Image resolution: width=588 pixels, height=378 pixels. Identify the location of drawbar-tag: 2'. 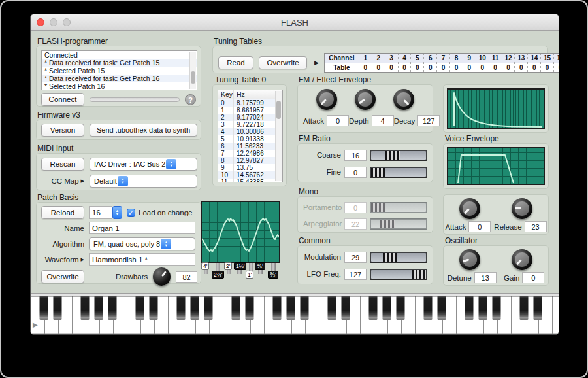
(228, 266).